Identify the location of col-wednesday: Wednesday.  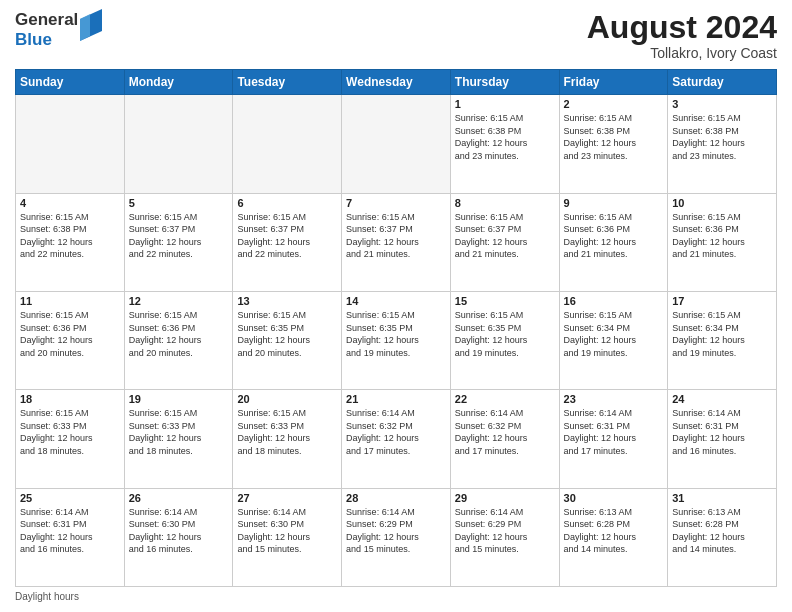
(396, 82).